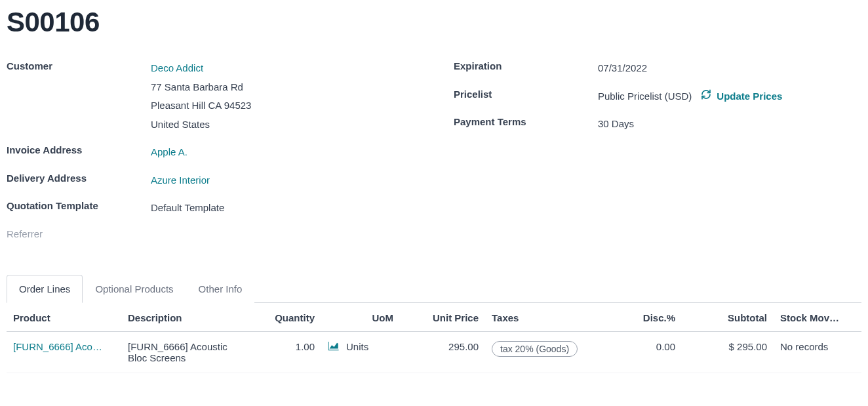 This screenshot has width=868, height=406. I want to click on tab-optional-products: Optional Products, so click(134, 289).